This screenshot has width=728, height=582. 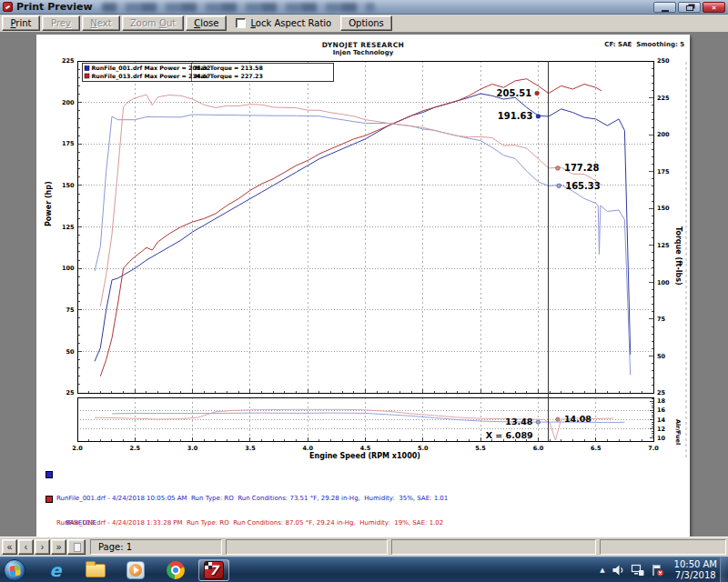 I want to click on svg-text: 75, so click(x=70, y=310).